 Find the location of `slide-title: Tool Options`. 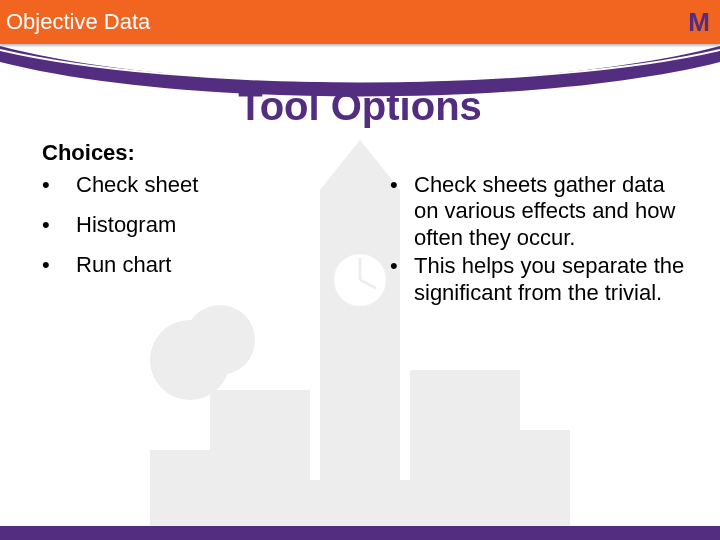

slide-title: Tool Options is located at coordinates (360, 106).